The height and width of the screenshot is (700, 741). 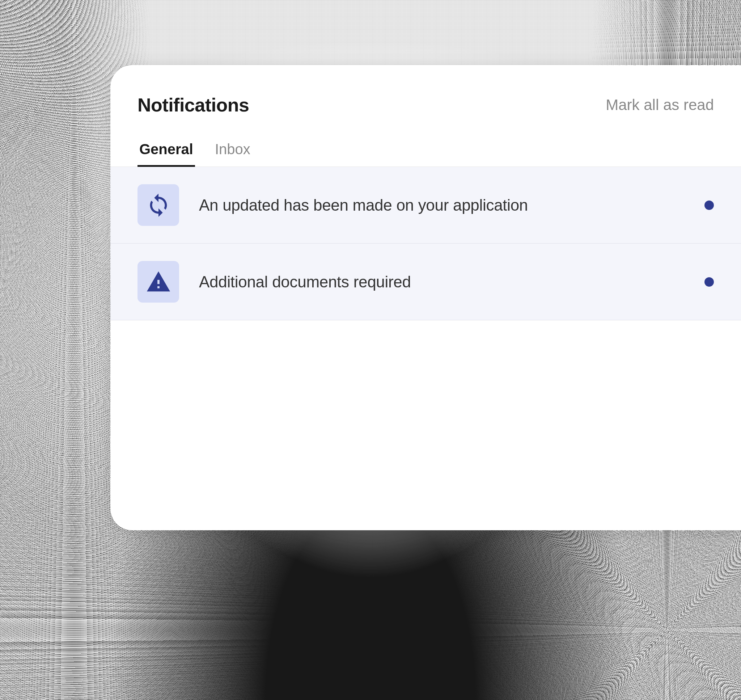 I want to click on tab-bar: General Inbox, so click(x=426, y=149).